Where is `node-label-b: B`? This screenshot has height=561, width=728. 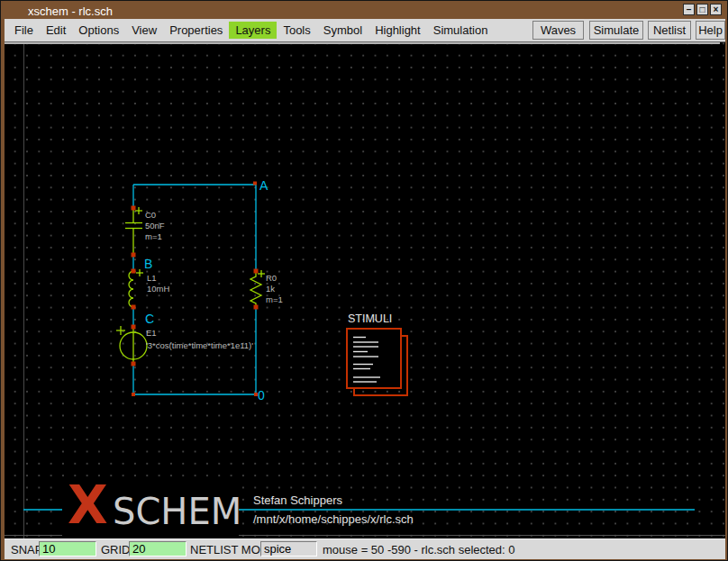
node-label-b: B is located at coordinates (148, 264).